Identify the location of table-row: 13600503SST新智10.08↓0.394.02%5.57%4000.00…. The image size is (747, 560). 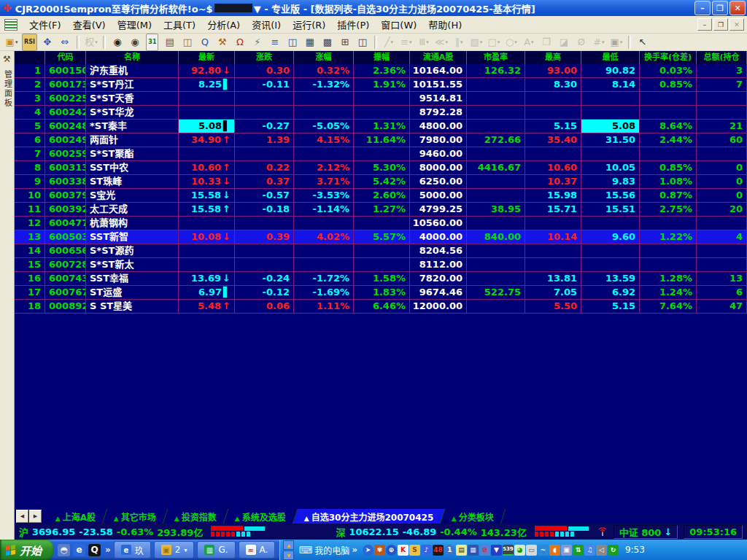
(381, 238).